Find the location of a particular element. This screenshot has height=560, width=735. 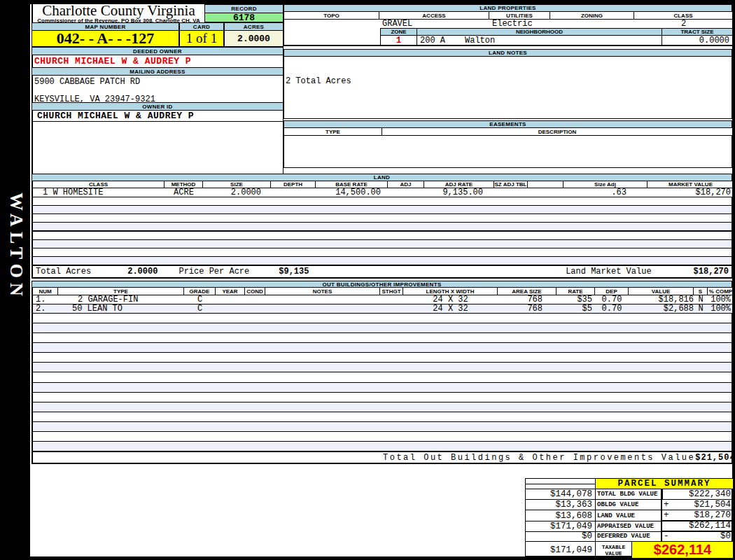

sign: + is located at coordinates (667, 505).